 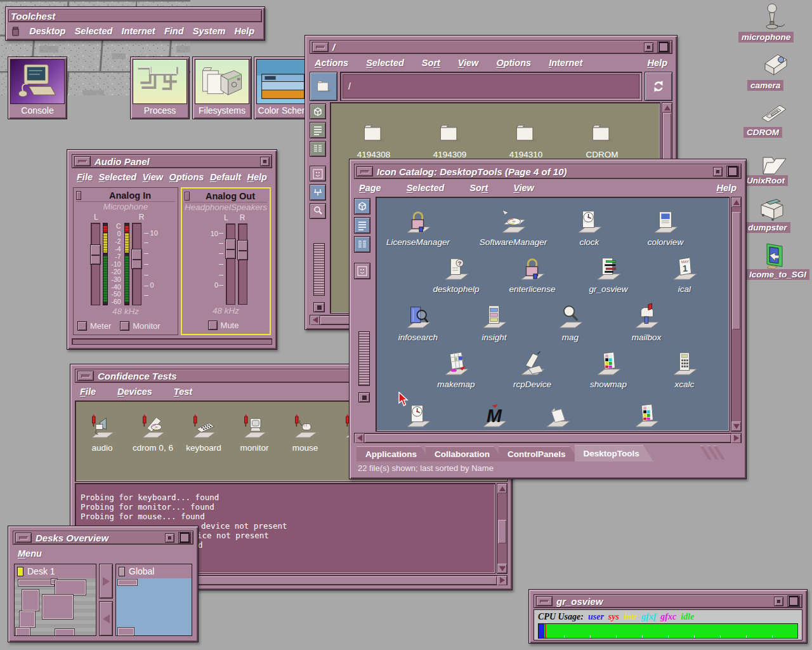 I want to click on menu-item: Devices, so click(x=134, y=392).